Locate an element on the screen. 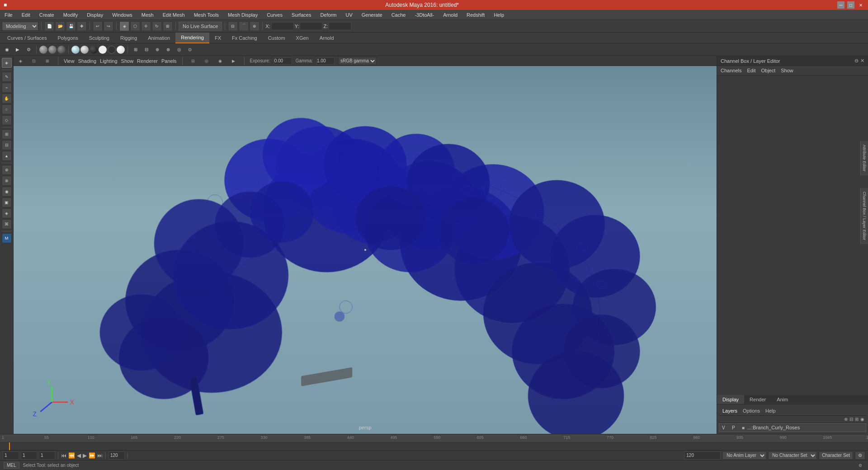 The image size is (868, 470). move-btn: ✛ is located at coordinates (146, 26).